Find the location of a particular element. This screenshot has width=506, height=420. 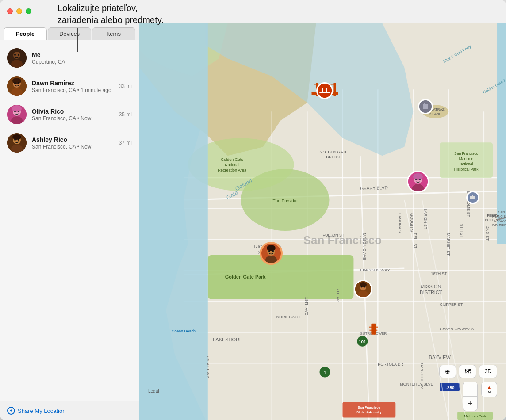

svg-text: Golden Gate Park is located at coordinates (246, 277).